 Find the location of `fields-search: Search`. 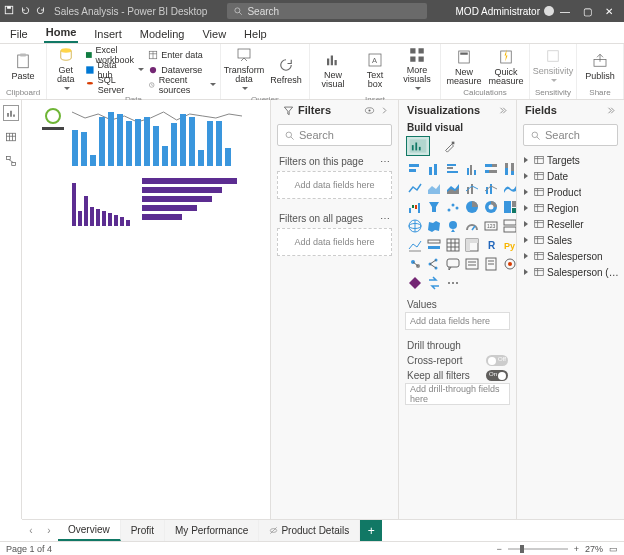

fields-search: Search is located at coordinates (570, 135).